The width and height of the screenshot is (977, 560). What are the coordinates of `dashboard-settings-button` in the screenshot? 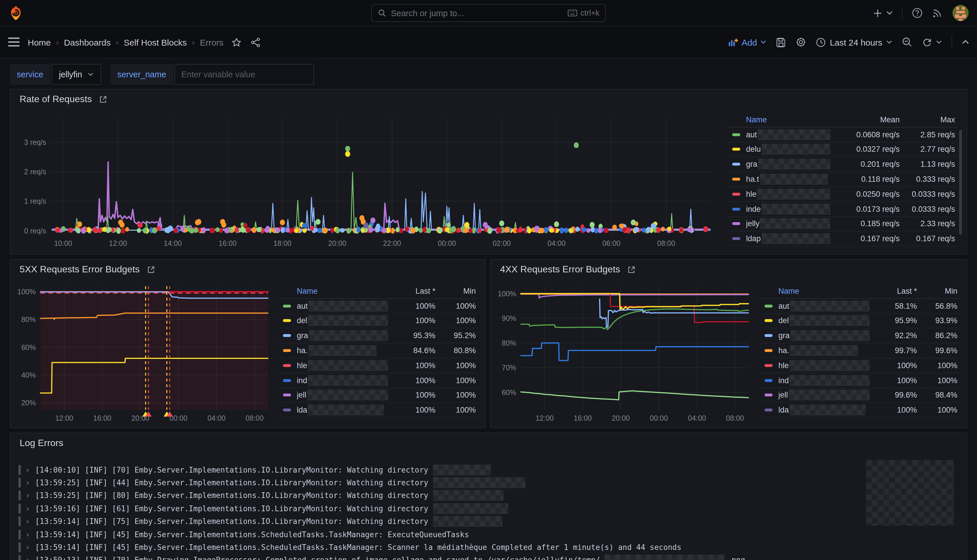 It's located at (801, 42).